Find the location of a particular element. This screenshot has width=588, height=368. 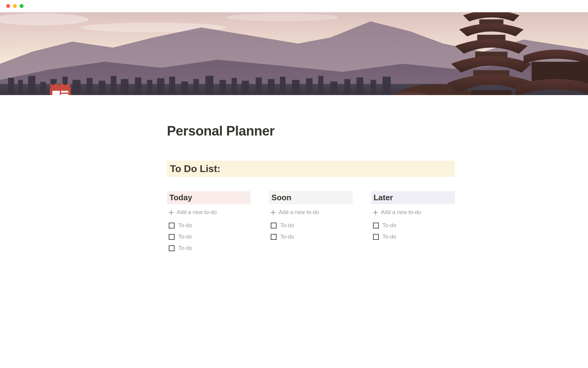

add-todo-soon: Add a new to-do is located at coordinates (311, 212).